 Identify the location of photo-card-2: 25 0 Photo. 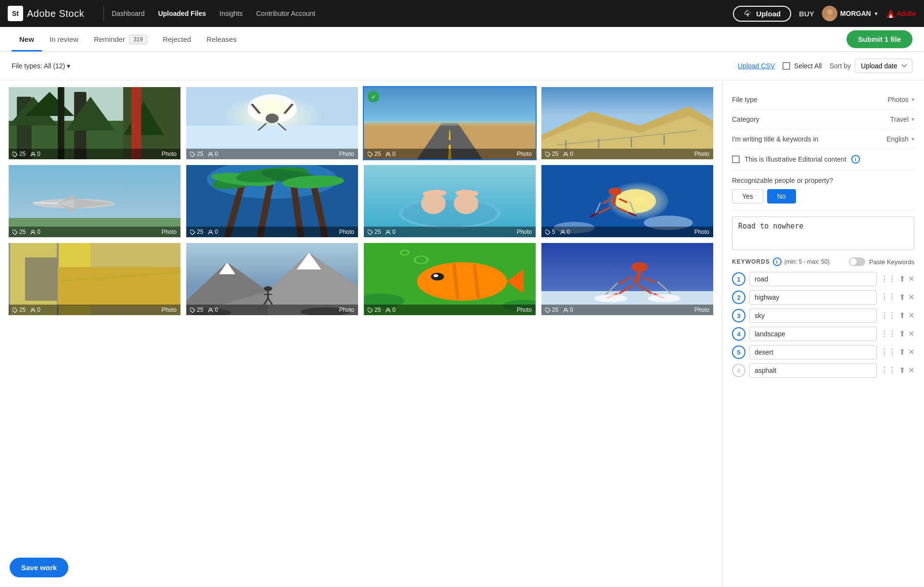
(272, 123).